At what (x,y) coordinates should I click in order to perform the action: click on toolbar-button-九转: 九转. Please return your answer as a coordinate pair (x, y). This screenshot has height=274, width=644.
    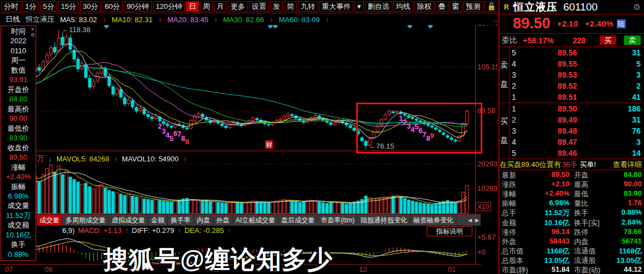
    Looking at the image, I should click on (308, 7).